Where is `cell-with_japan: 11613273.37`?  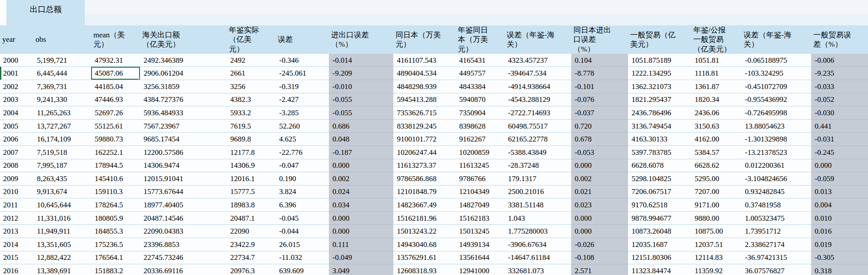 cell-with_japan: 11613273.37 is located at coordinates (424, 166).